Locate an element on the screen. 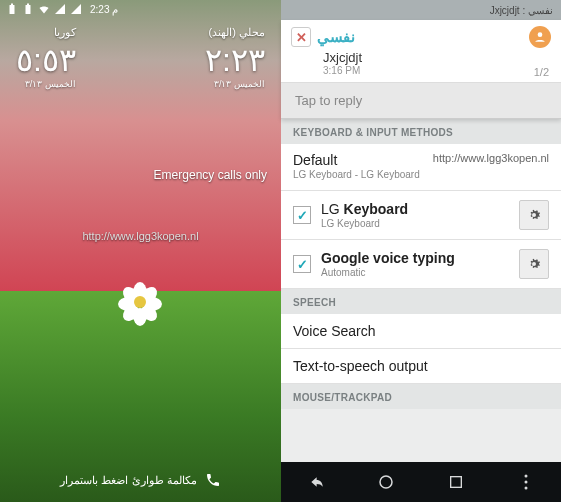 Image resolution: width=561 pixels, height=502 pixels. row-lg-keyboard: LG Keyboard LG Keyboard is located at coordinates (421, 216).